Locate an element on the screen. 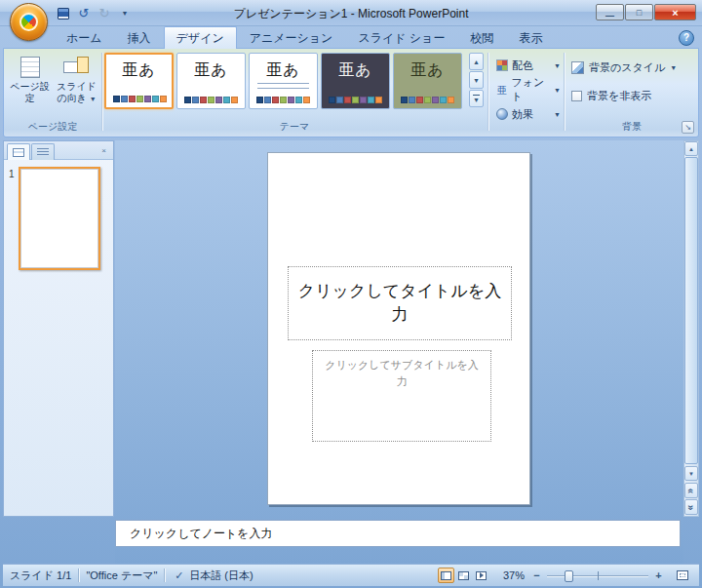 The width and height of the screenshot is (702, 588). theme-colors-label: 配色 is located at coordinates (523, 66).